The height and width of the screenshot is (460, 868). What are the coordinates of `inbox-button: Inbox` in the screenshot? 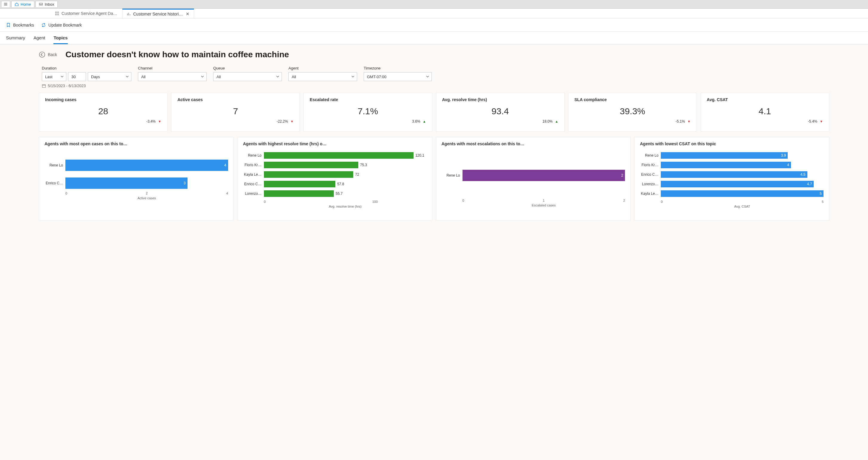 It's located at (46, 4).